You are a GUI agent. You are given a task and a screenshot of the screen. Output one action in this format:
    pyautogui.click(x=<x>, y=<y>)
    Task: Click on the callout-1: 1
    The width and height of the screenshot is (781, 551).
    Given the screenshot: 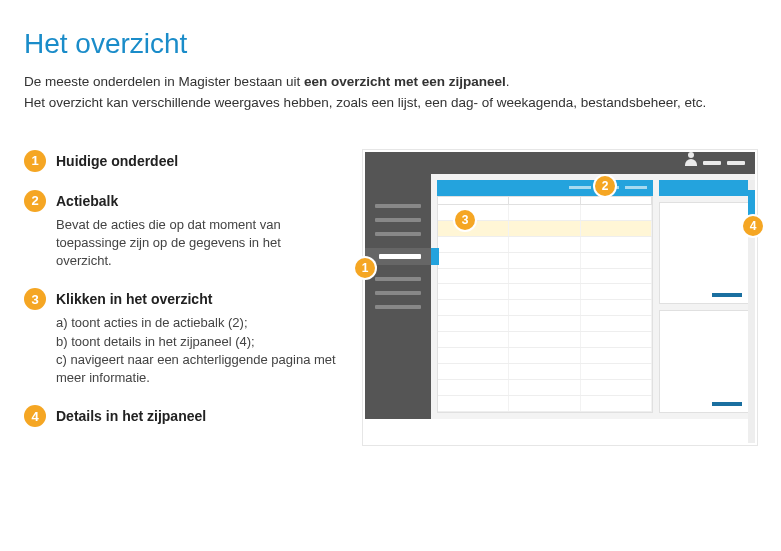 What is the action you would take?
    pyautogui.click(x=365, y=268)
    